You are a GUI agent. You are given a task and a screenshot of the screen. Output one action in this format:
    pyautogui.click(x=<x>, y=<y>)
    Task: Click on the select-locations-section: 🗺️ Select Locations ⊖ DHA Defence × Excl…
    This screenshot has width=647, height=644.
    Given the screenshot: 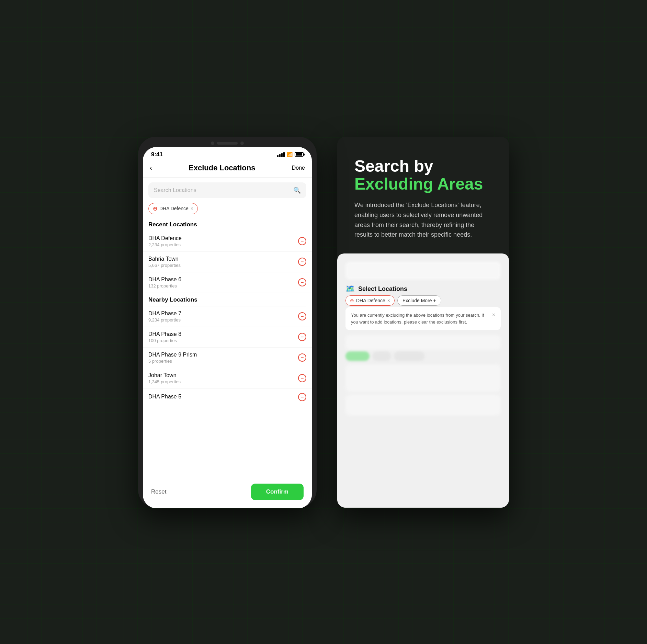 What is the action you would take?
    pyautogui.click(x=423, y=307)
    